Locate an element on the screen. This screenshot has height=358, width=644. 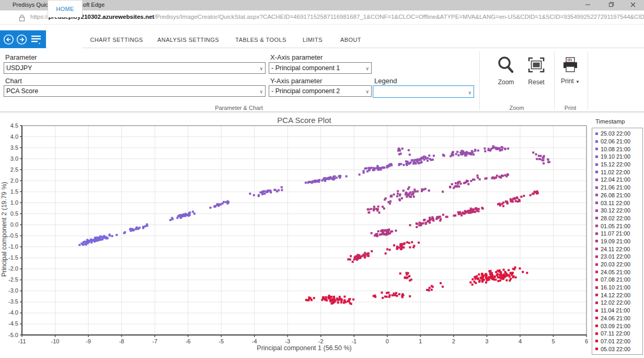
group-divider is located at coordinates (588, 81).